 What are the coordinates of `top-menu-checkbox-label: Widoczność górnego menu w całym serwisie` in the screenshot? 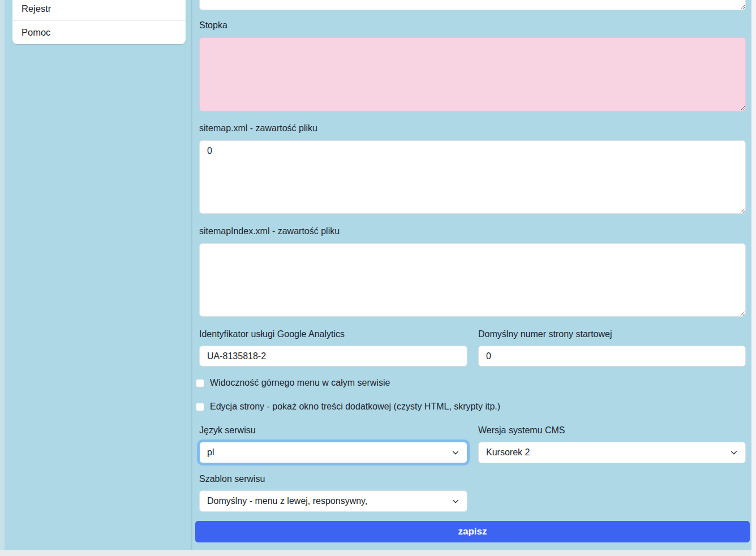 It's located at (300, 383).